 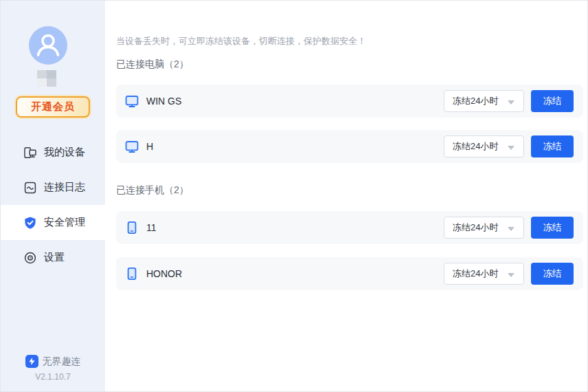 I want to click on person-icon, so click(x=48, y=45).